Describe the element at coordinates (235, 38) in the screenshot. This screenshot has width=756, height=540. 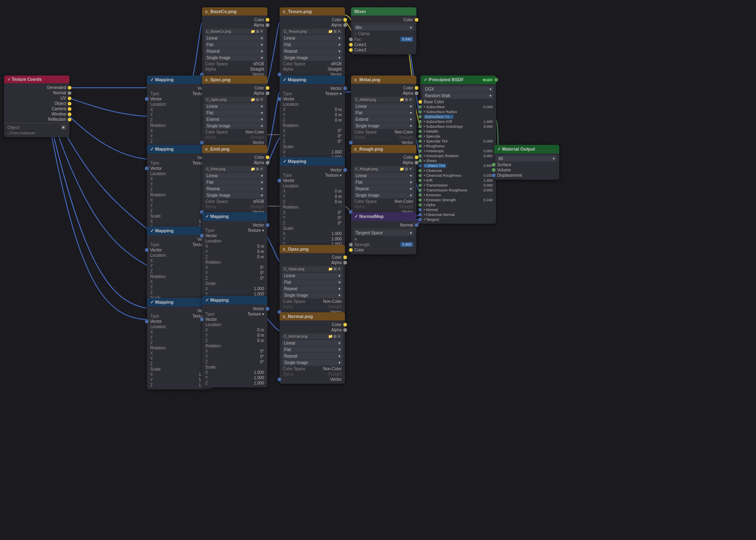
I see `c-baseco-interpolation: Linear▾` at that location.